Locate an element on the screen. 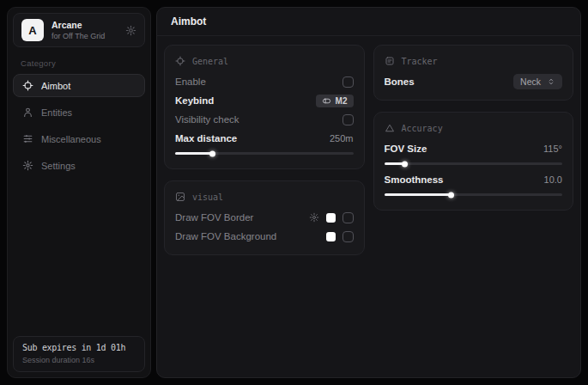 This screenshot has width=588, height=385. image-icon is located at coordinates (180, 197).